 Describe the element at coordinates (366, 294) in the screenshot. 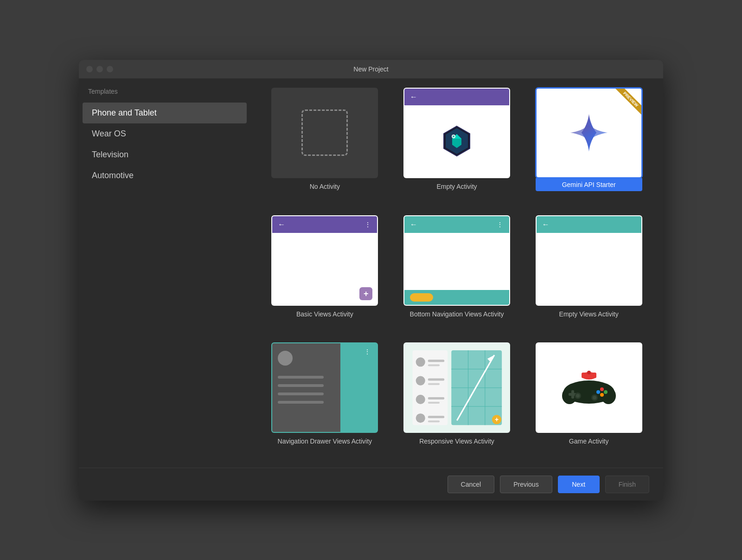

I see `fab-button-basic: +` at that location.